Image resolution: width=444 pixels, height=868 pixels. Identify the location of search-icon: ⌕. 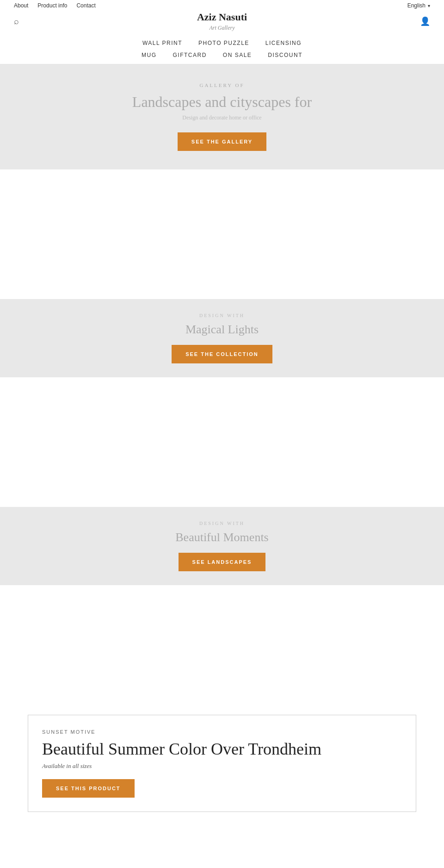
(17, 21).